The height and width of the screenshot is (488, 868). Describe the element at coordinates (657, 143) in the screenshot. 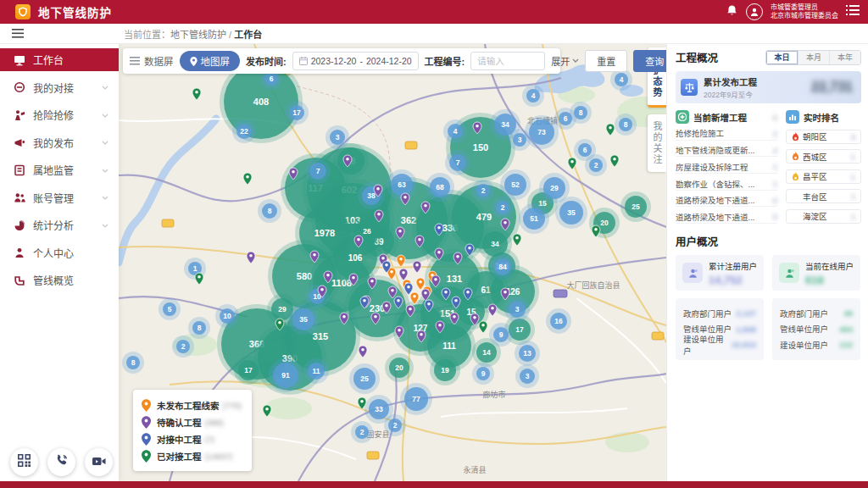

I see `map-side-tab-2: 我的关注` at that location.